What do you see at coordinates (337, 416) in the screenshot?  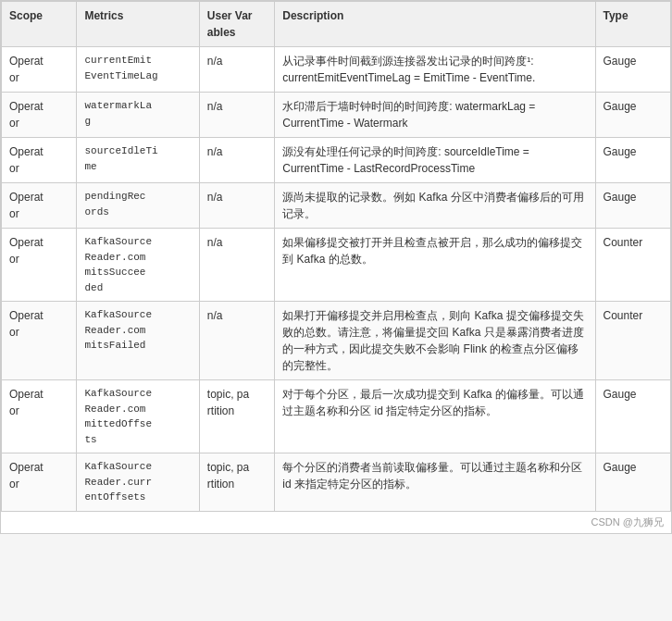 I see `table-row: OperatorKafkaSourceReader.committedOffse…` at bounding box center [337, 416].